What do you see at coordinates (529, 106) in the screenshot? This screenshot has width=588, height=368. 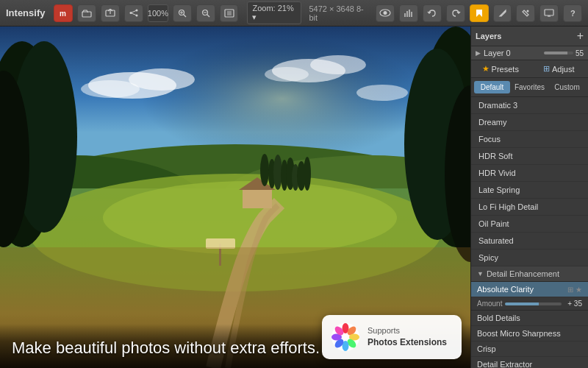 I see `preset-item-dramatic3: Dramatic 3` at bounding box center [529, 106].